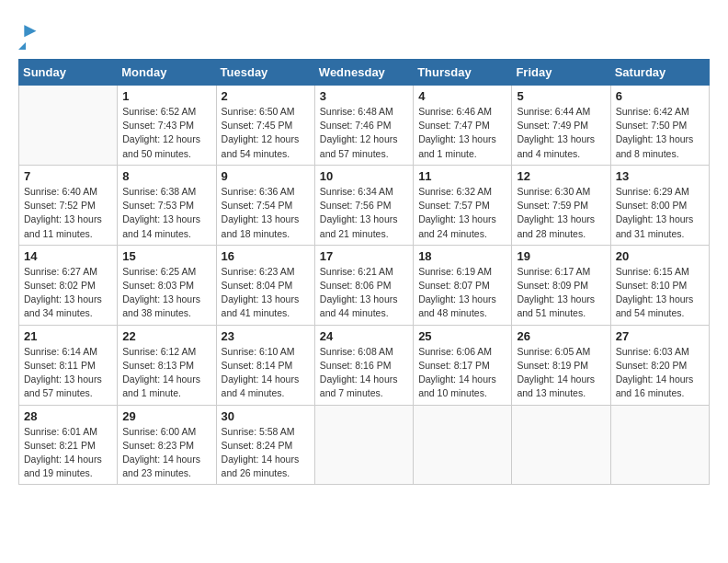  I want to click on day-number: 8, so click(166, 177).